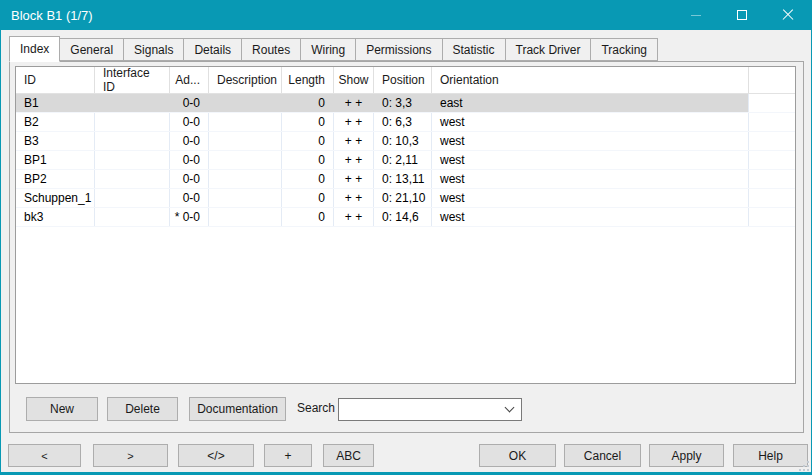  Describe the element at coordinates (518, 456) in the screenshot. I see `ok-button: OK` at that location.